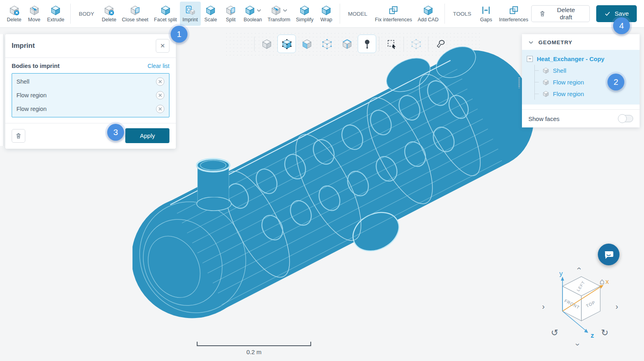  What do you see at coordinates (626, 119) in the screenshot?
I see `show-faces-toggle` at bounding box center [626, 119].